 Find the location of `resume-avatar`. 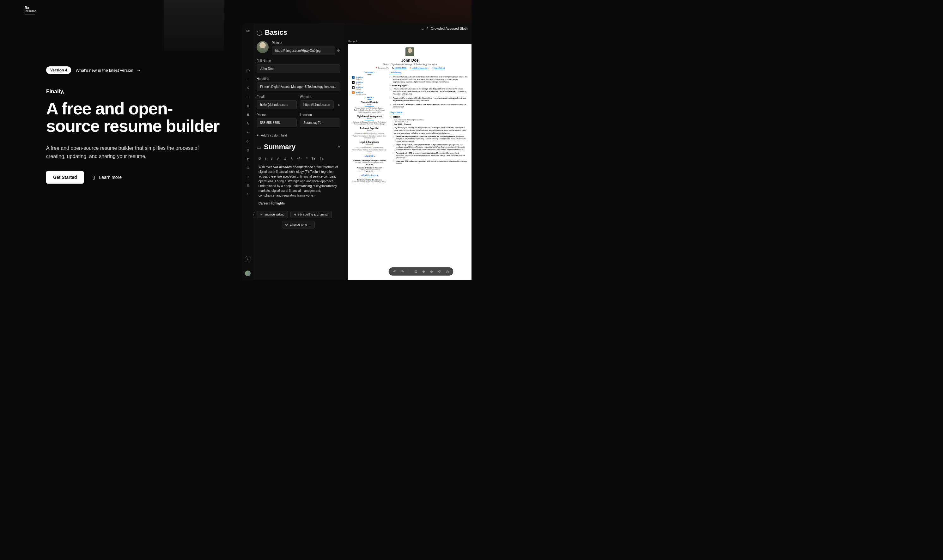

resume-avatar is located at coordinates (410, 52).